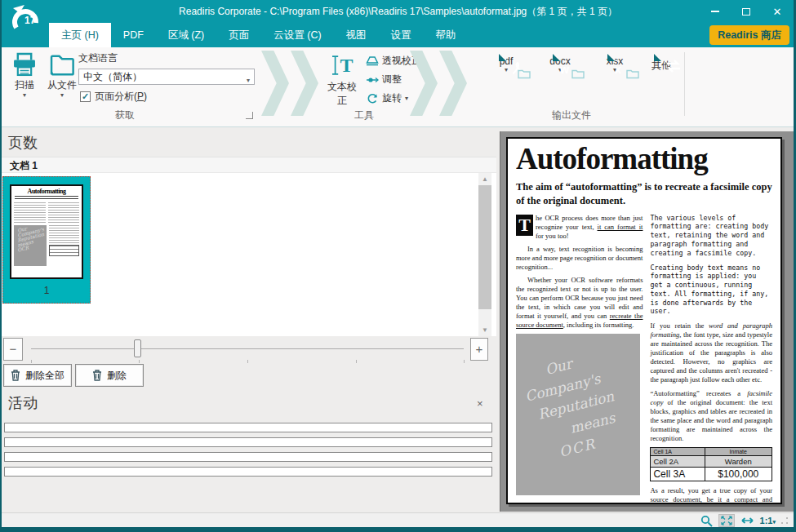 The width and height of the screenshot is (796, 532). I want to click on readiris-store-button: Readiris 商店, so click(749, 35).